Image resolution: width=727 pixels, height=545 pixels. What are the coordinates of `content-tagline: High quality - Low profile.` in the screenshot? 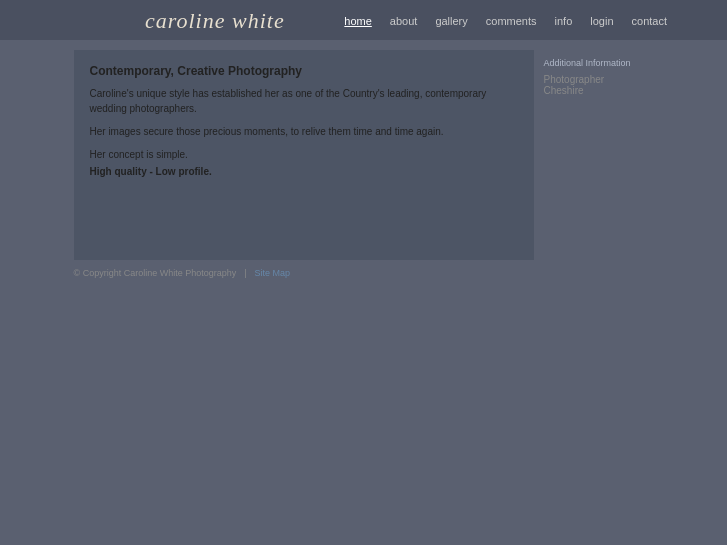 It's located at (304, 172).